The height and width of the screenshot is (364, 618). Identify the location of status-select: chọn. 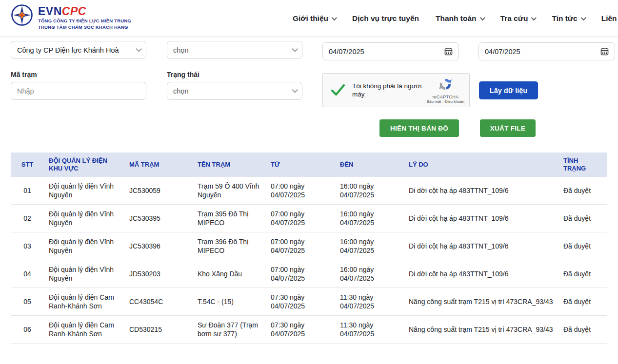
(235, 91).